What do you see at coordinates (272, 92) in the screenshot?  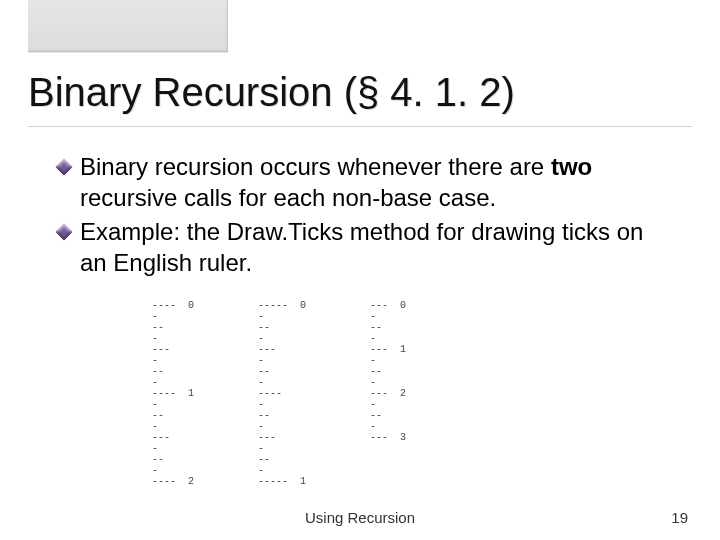 I see `slide-title: Binary Recursion (§ 4. 1. 2)` at bounding box center [272, 92].